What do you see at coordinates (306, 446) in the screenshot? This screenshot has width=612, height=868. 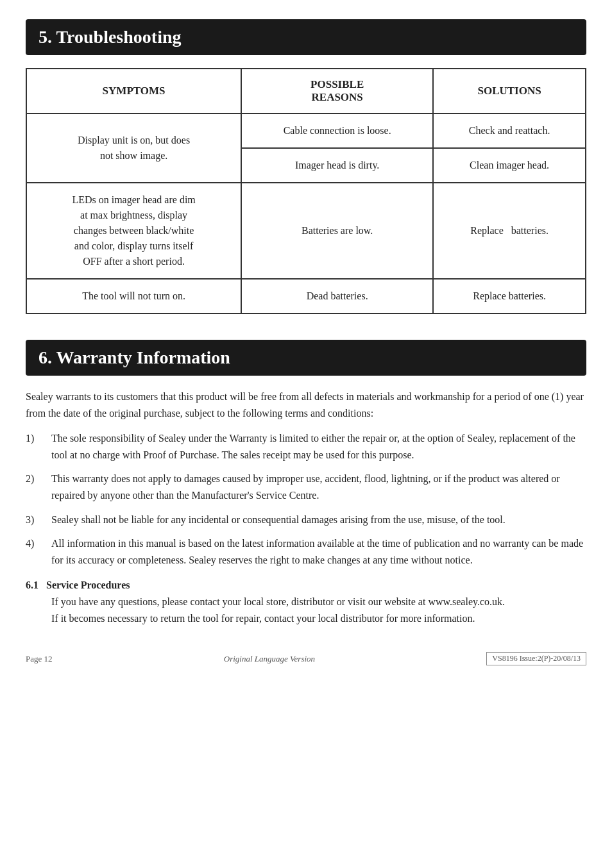 I see `list-item: 1) The sole responsibility of Sealey und…` at bounding box center [306, 446].